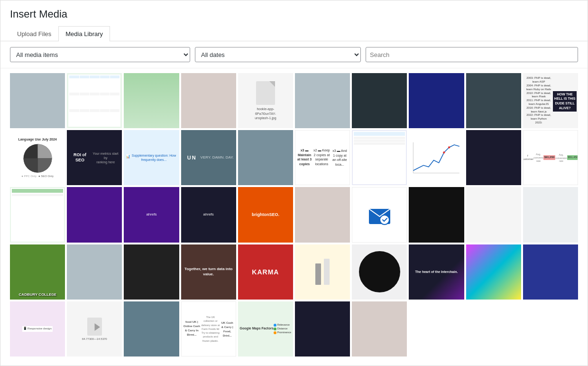 This screenshot has height=366, width=588. Describe the element at coordinates (37, 329) in the screenshot. I see `media-item: 📱 Responsive design` at that location.